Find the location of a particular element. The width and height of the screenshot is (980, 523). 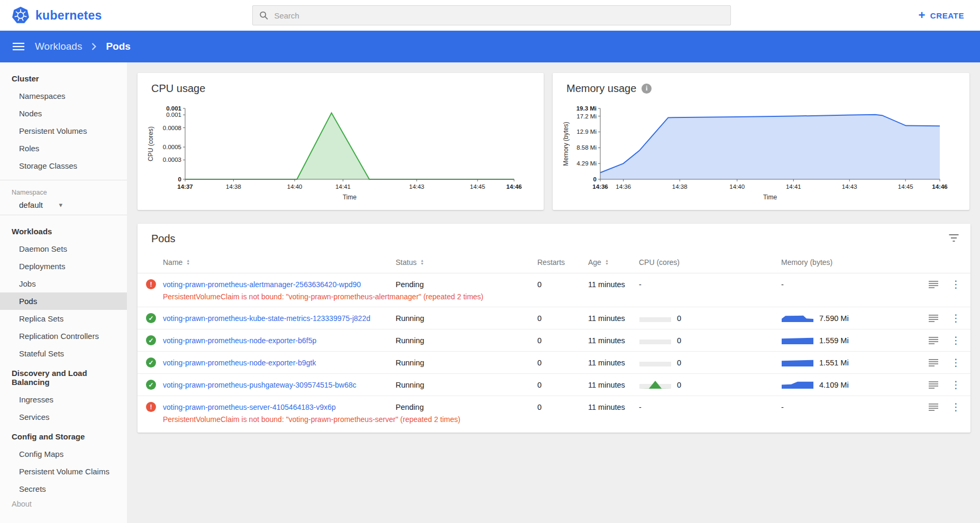

sidebar-item-replication-controllers: Replication Controllers is located at coordinates (63, 336).